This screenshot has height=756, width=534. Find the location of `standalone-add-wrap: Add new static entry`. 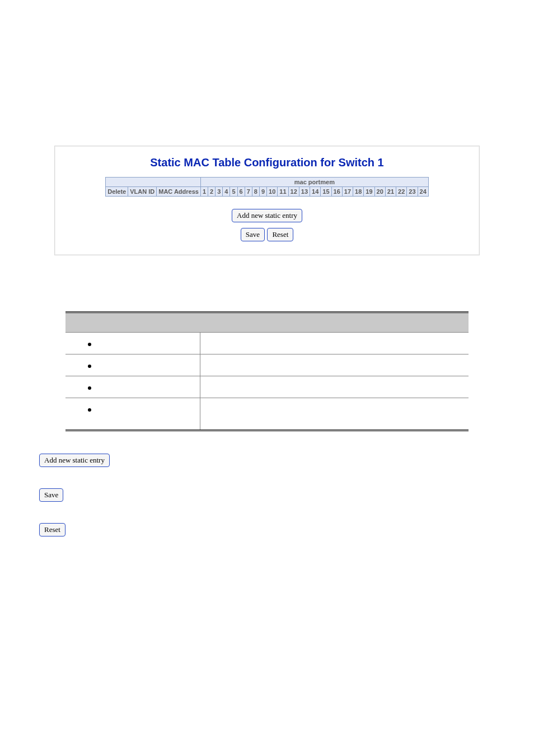

standalone-add-wrap: Add new static entry is located at coordinates (287, 460).